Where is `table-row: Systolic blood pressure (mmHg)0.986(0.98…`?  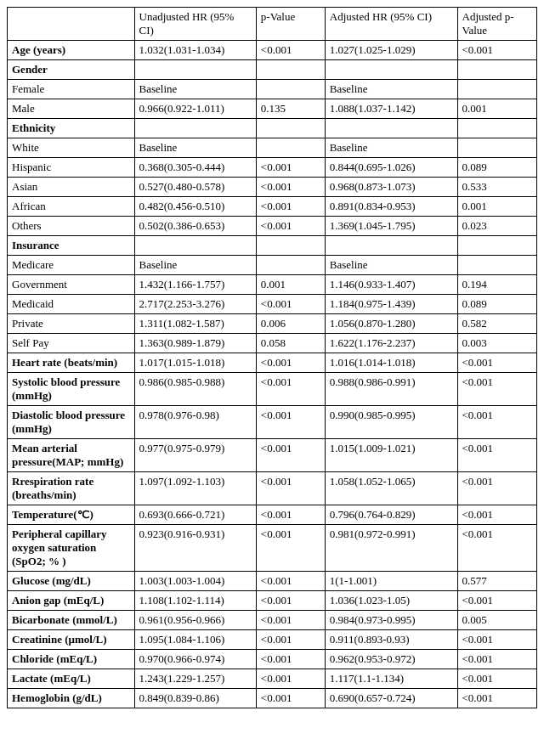 table-row: Systolic blood pressure (mmHg)0.986(0.98… is located at coordinates (272, 389).